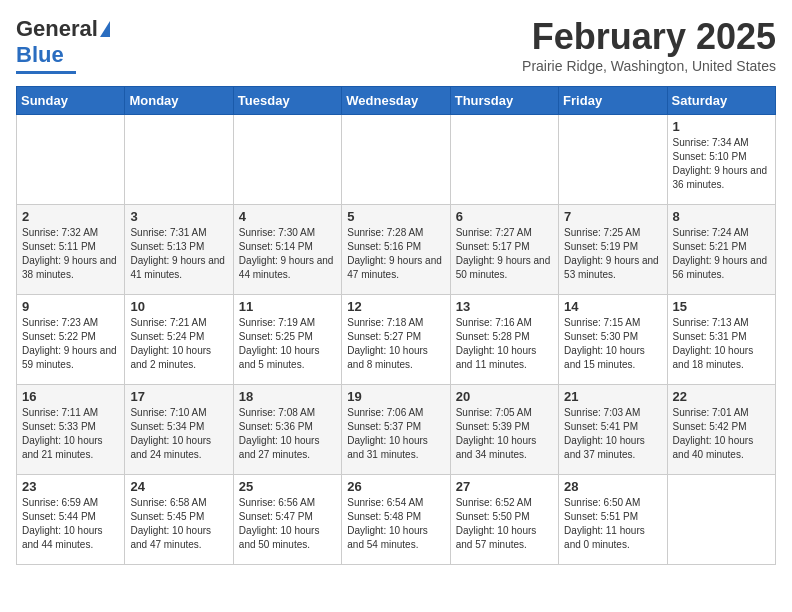 Image resolution: width=792 pixels, height=612 pixels. What do you see at coordinates (504, 344) in the screenshot?
I see `day-info: Sunrise: 7:16 AM Sunset: 5:28 PM Dayligh…` at bounding box center [504, 344].